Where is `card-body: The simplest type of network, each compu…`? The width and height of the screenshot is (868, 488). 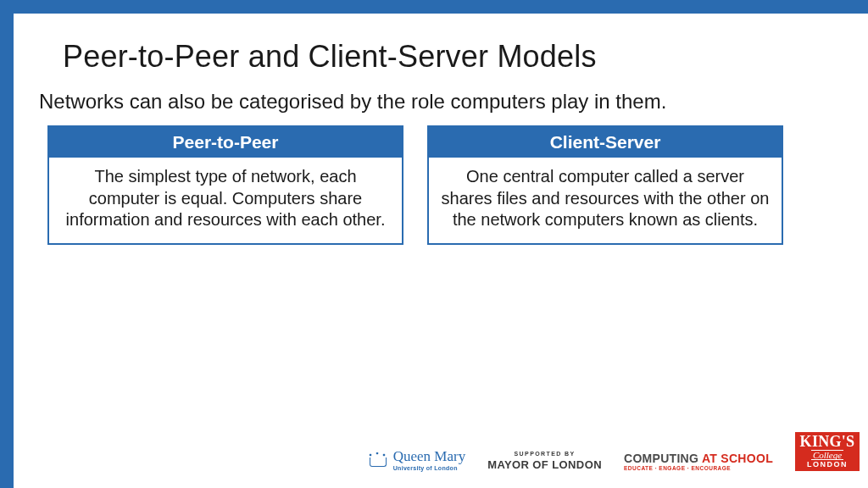 card-body: The simplest type of network, each compu… is located at coordinates (225, 200).